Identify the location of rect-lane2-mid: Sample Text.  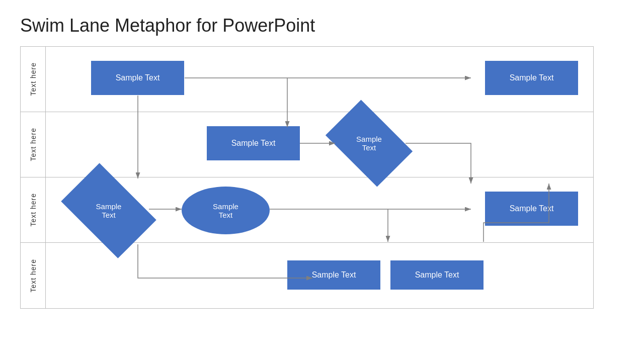
(254, 143).